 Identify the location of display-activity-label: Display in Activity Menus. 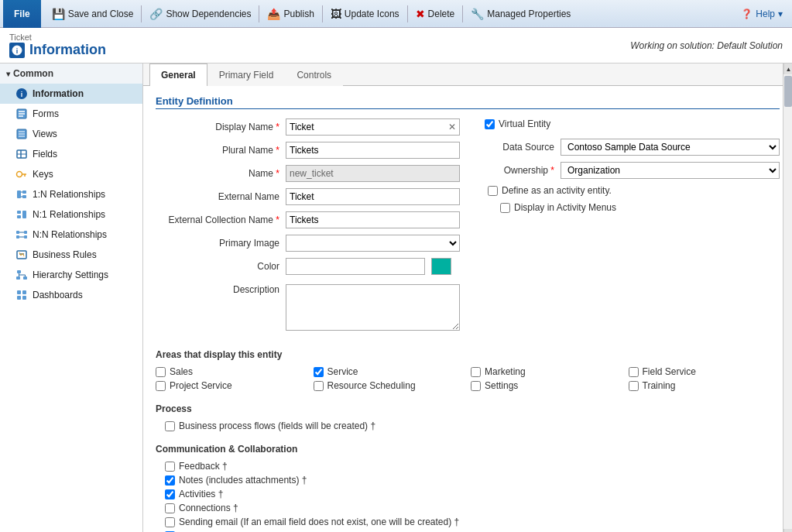
(558, 208).